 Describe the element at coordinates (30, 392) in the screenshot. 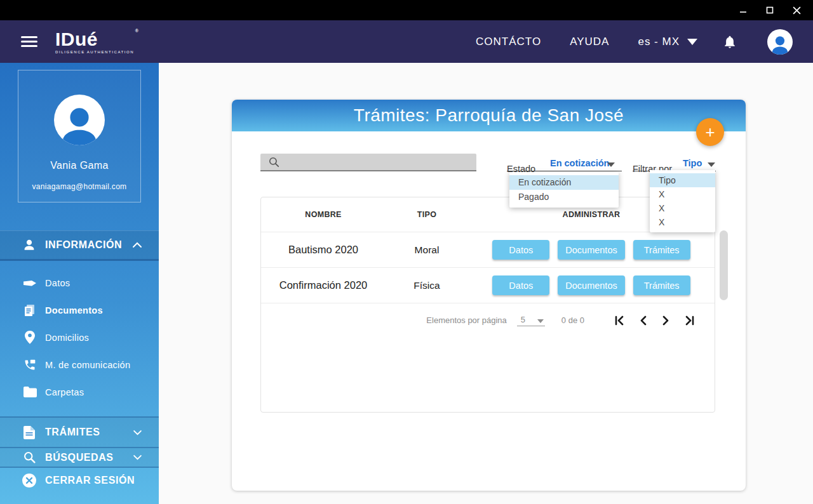

I see `folder-icon` at that location.